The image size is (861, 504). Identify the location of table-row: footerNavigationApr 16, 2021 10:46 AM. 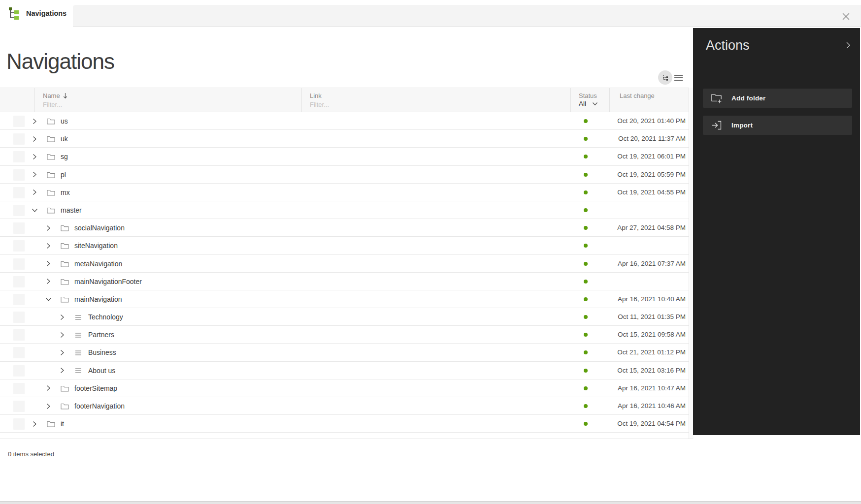
(344, 406).